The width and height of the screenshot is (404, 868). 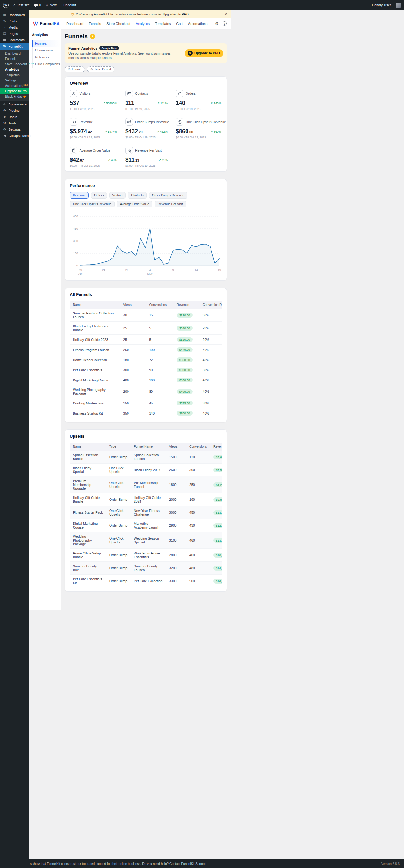 I want to click on submenu-item-templates: Templates, so click(x=14, y=75).